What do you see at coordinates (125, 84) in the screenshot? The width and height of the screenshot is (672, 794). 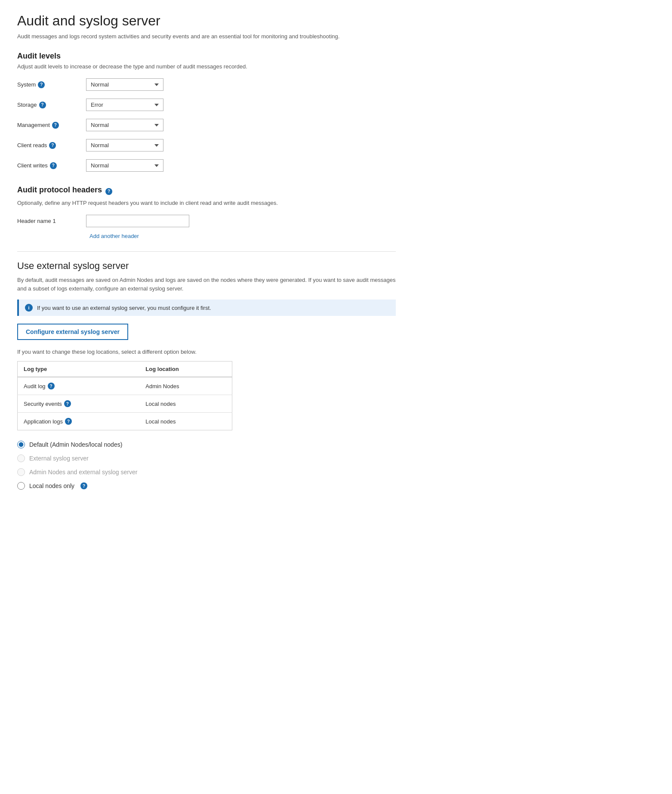 I see `system-select: Off Error Normal Debug` at bounding box center [125, 84].